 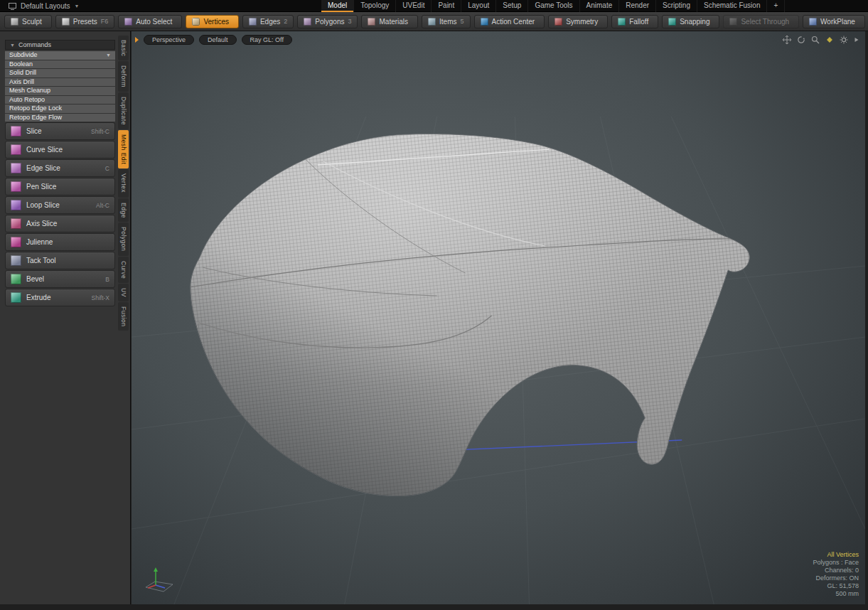 What do you see at coordinates (60, 65) in the screenshot?
I see `command-item: Boolean ▼` at bounding box center [60, 65].